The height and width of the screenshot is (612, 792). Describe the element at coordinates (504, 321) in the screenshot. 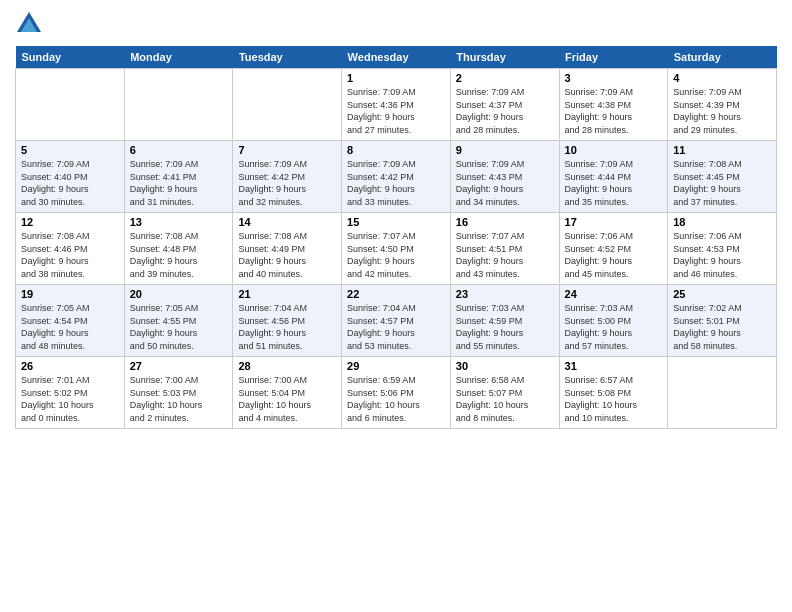

I see `calendar-cell: 23Sunrise: 7:03 AM Sunset: 4:59 PM Dayli…` at that location.